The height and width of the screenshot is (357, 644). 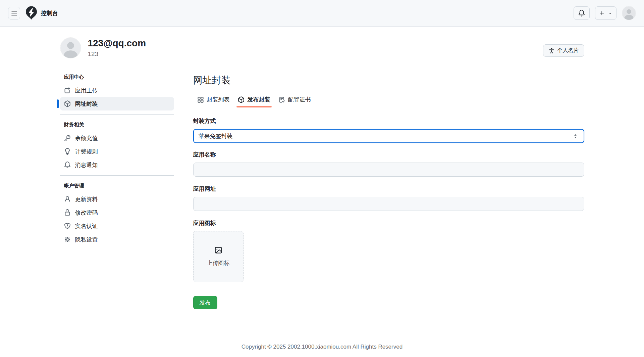 I want to click on sidebar-item-label: 隐私设置, so click(x=87, y=240).